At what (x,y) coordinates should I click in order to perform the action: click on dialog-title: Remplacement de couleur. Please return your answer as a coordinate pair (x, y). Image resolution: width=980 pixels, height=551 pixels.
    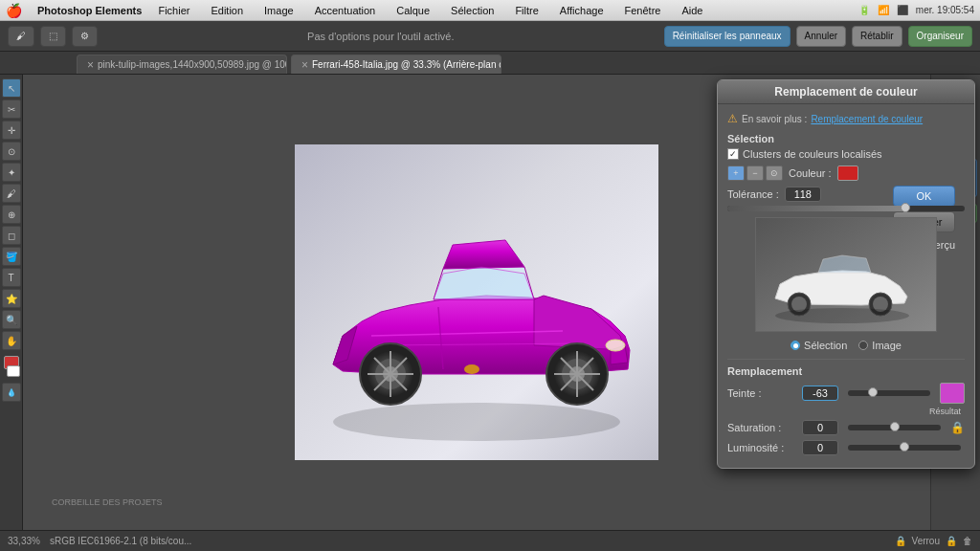
    Looking at the image, I should click on (846, 92).